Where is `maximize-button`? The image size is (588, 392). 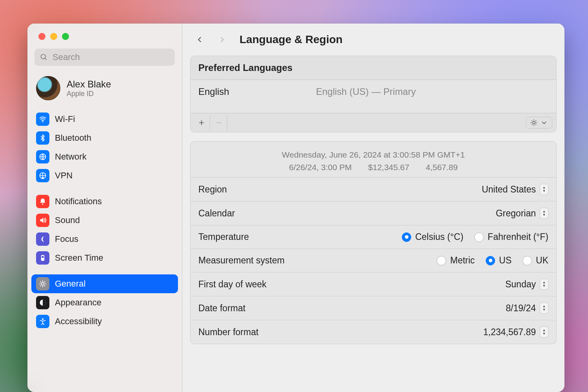
maximize-button is located at coordinates (65, 36).